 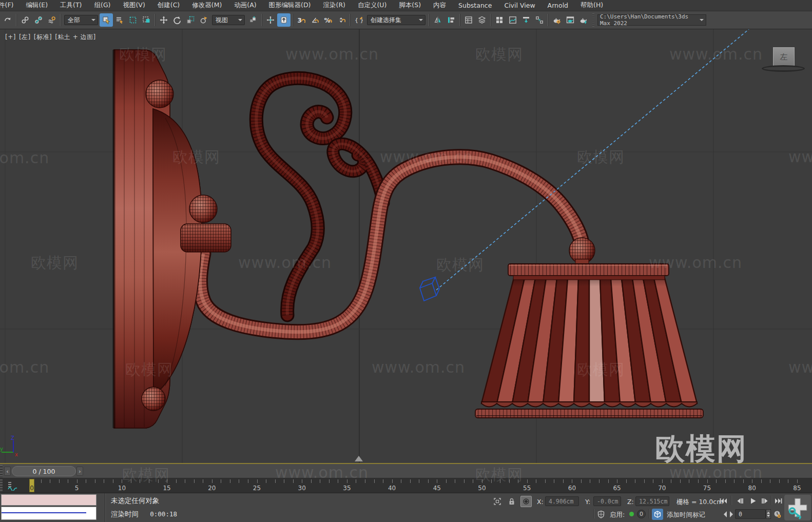 What do you see at coordinates (164, 20) in the screenshot?
I see `select-and-move-icon` at bounding box center [164, 20].